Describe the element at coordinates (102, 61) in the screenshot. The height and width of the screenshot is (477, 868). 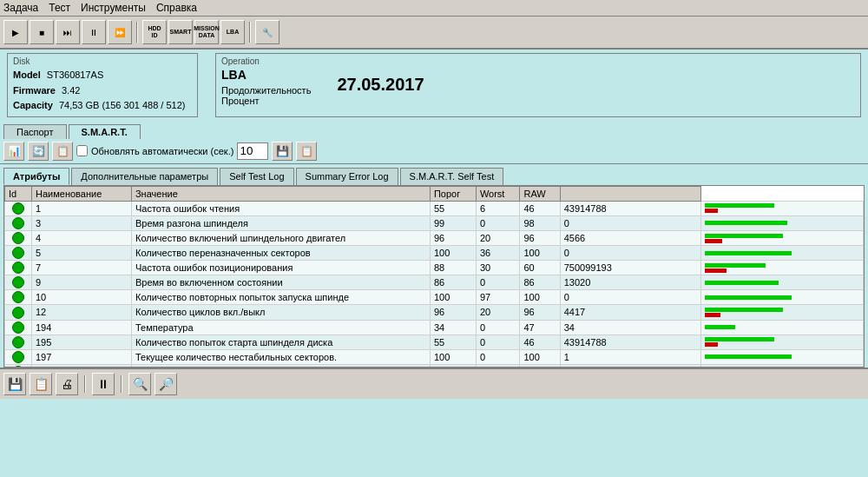
I see `disk-group-title: Disk` at that location.